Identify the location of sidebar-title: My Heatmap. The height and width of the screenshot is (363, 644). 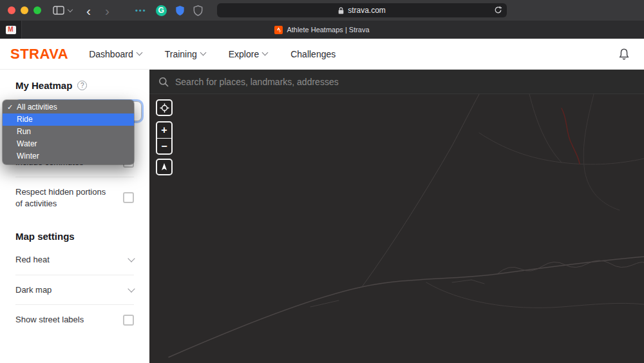
(44, 85).